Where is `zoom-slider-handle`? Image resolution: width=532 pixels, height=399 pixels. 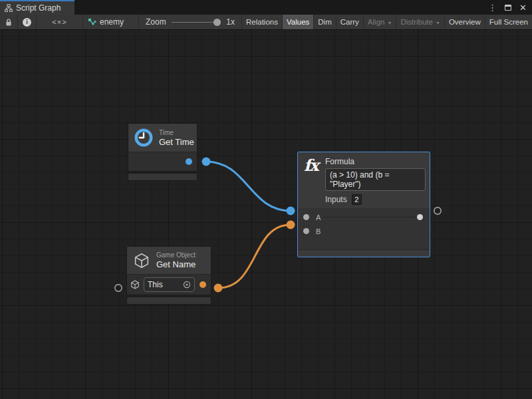
zoom-slider-handle is located at coordinates (217, 23).